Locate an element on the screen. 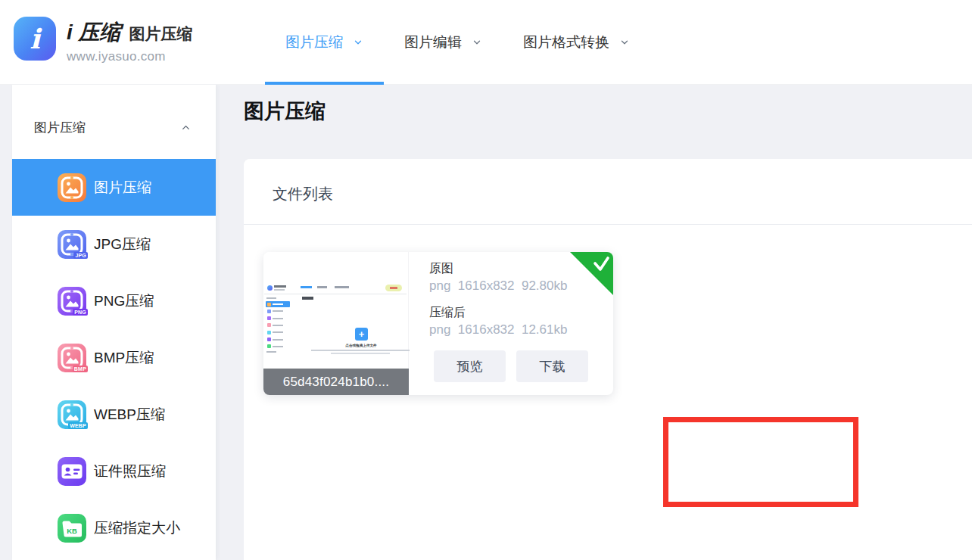 This screenshot has width=972, height=560. sidebar-item-5: 证件照压缩 is located at coordinates (114, 471).